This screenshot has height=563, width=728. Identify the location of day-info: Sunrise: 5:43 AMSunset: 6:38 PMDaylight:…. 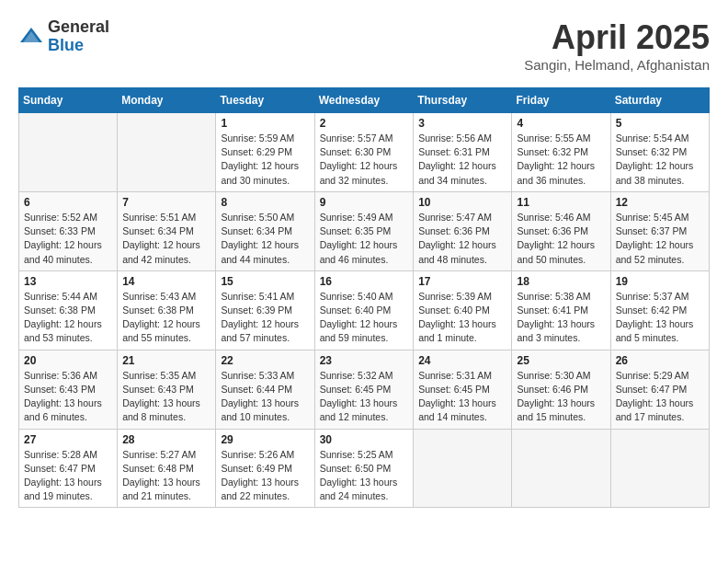
(166, 318).